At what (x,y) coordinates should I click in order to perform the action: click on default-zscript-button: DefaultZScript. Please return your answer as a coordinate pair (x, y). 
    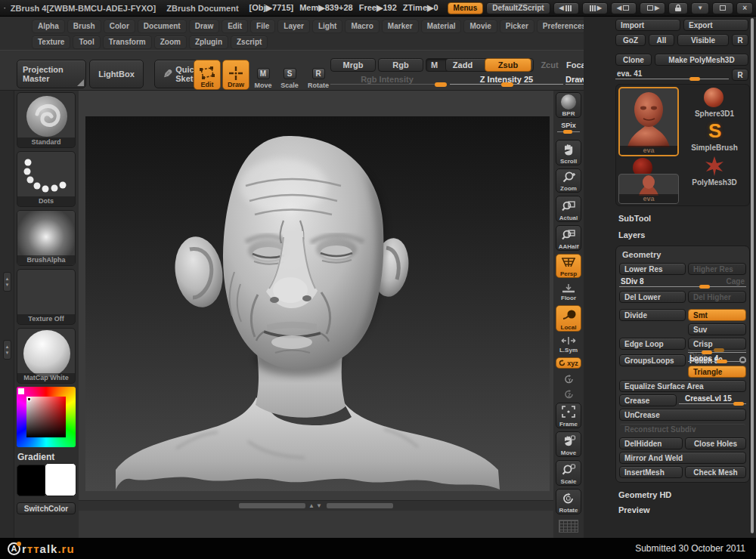
    Looking at the image, I should click on (518, 8).